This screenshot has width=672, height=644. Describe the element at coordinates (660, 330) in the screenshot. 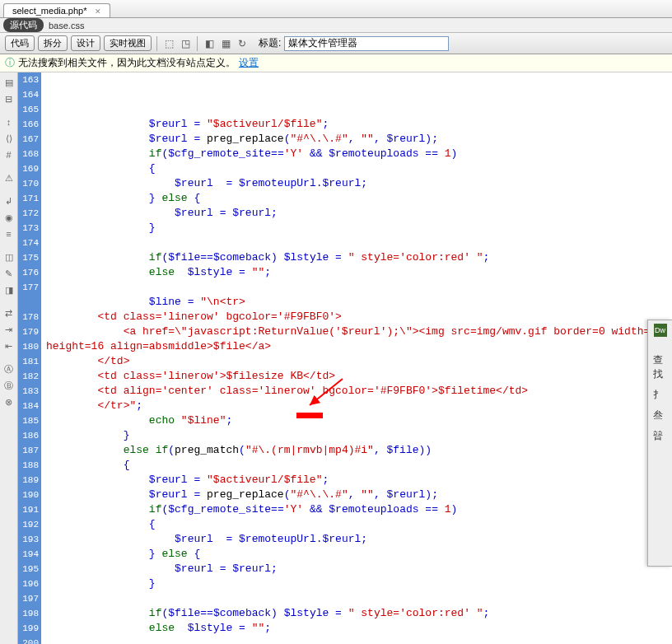

I see `dw-icon: Dw` at that location.